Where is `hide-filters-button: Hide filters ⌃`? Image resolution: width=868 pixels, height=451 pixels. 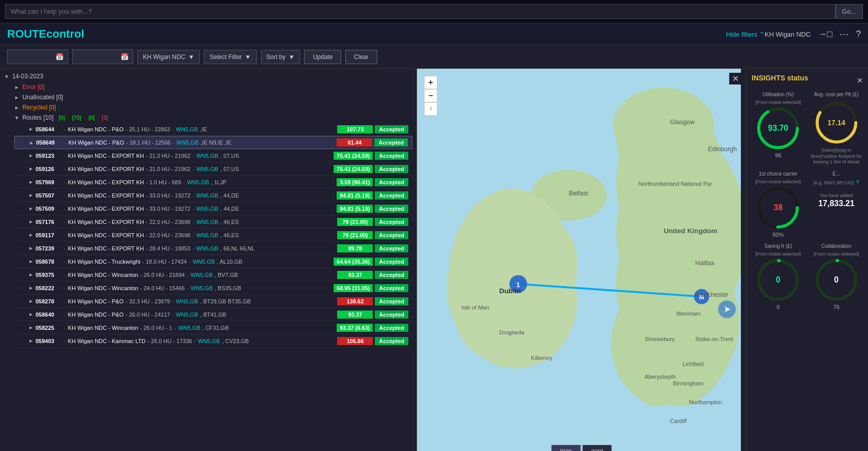 hide-filters-button: Hide filters ⌃ is located at coordinates (745, 35).